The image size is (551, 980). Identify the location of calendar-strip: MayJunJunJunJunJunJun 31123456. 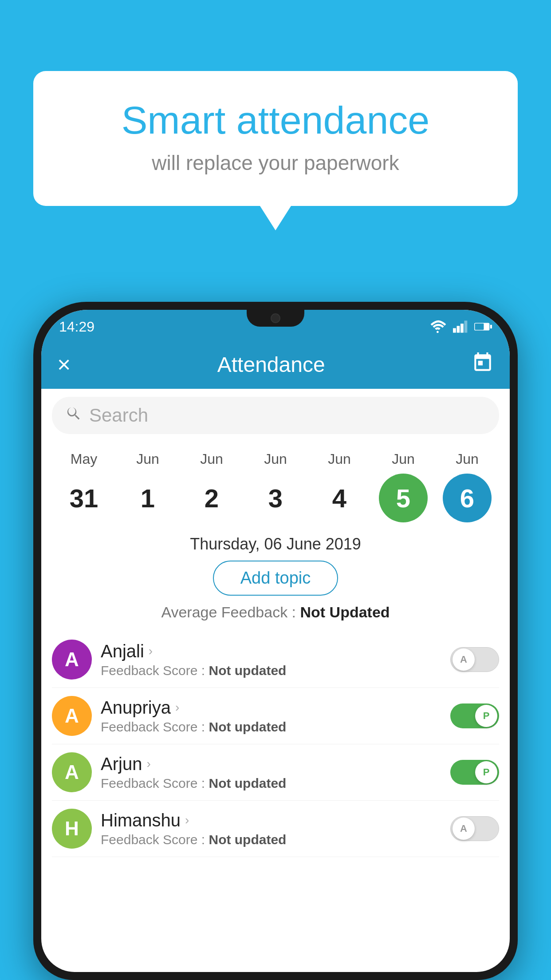
(276, 485).